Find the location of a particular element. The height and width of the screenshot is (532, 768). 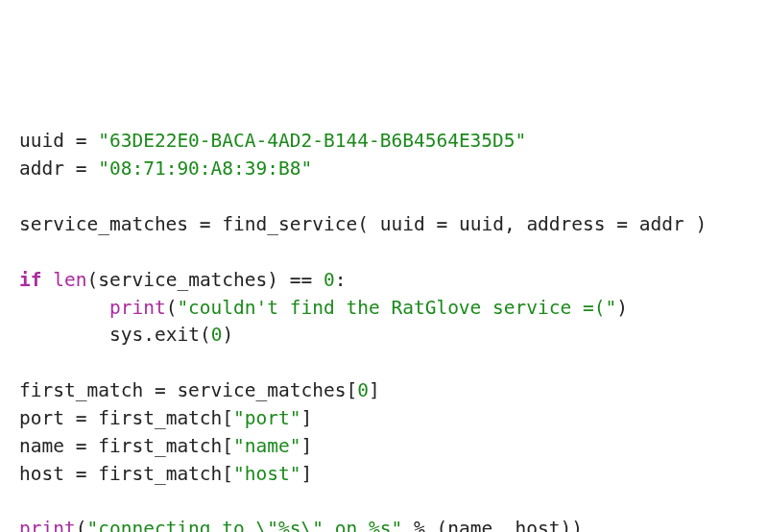

module-name: sys is located at coordinates (127, 334).